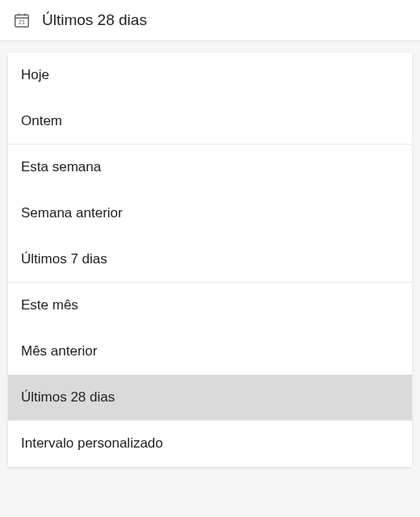 Image resolution: width=420 pixels, height=517 pixels. I want to click on date-range-header: 21 Últimos 28 dias, so click(210, 21).